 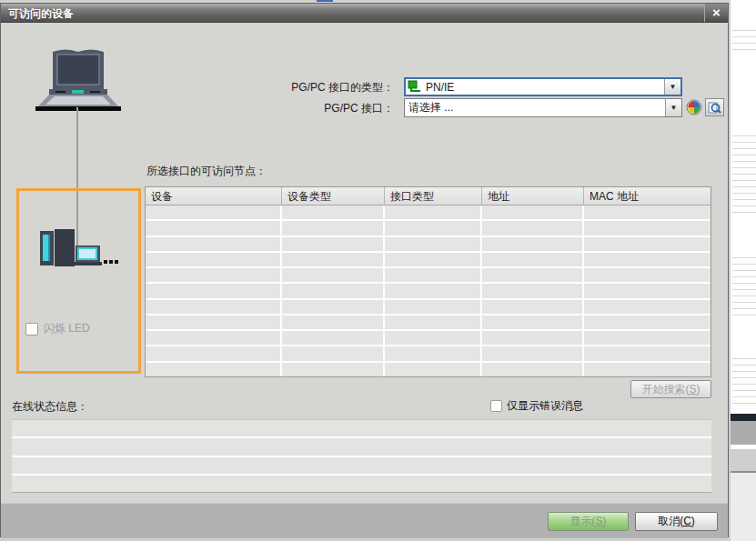 I want to click on pgpc-interface-label: PG/PC 接口：, so click(x=307, y=109).